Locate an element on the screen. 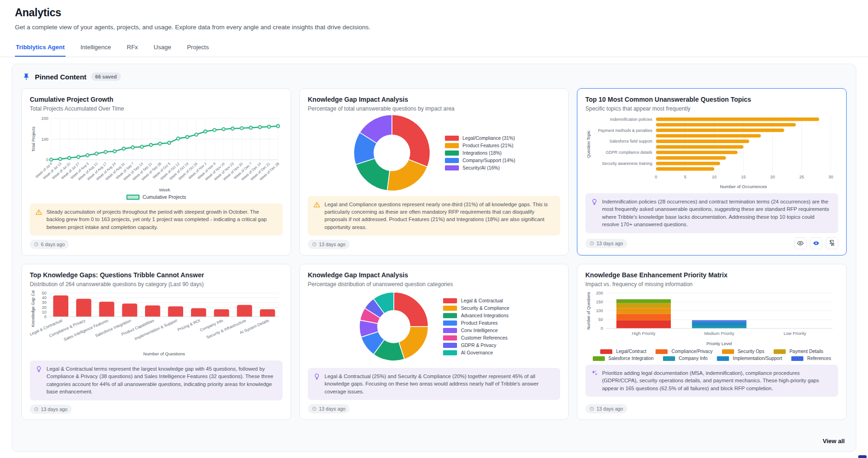  card-title: Knowledge Gap Impact Analysis is located at coordinates (434, 99).